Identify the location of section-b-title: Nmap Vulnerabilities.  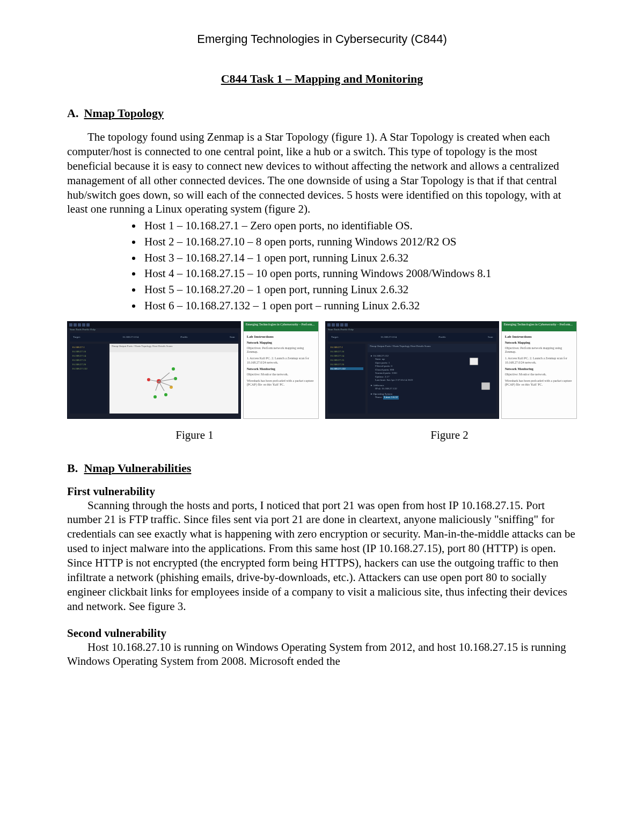
(138, 468).